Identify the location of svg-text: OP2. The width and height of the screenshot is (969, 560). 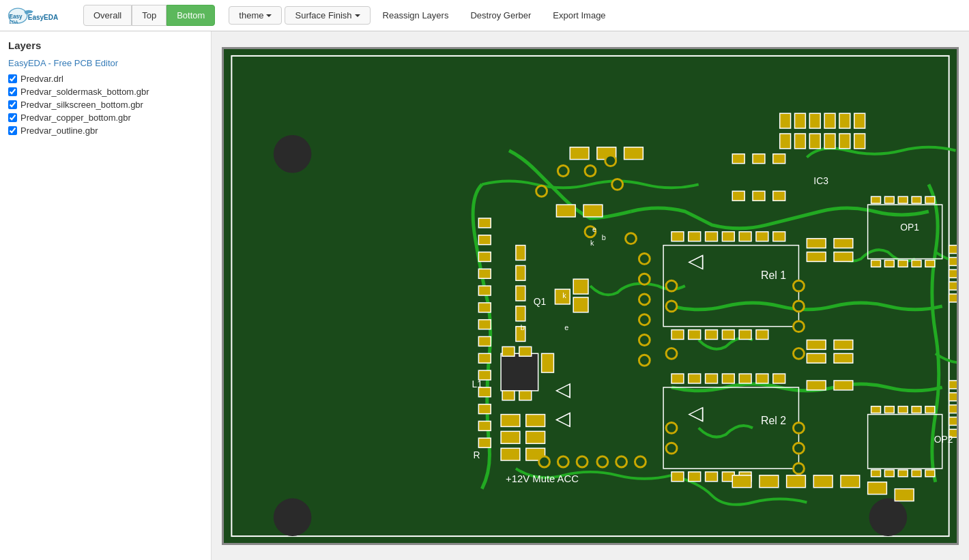
(944, 439).